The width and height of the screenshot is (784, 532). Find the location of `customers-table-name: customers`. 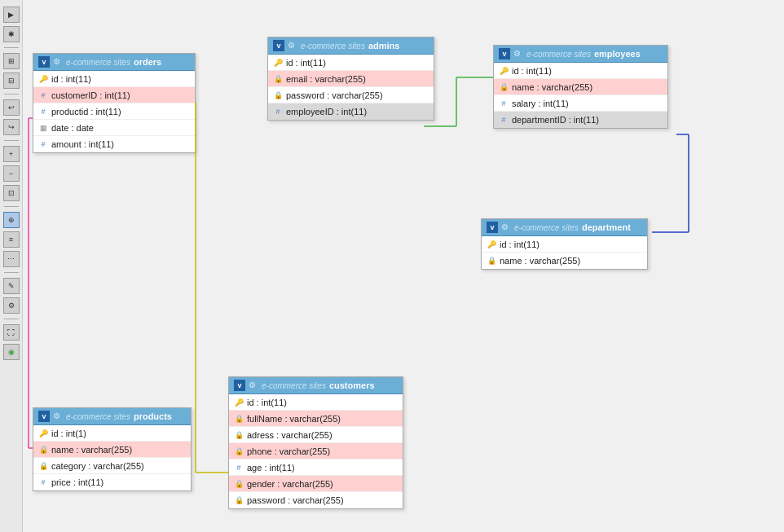

customers-table-name: customers is located at coordinates (352, 385).